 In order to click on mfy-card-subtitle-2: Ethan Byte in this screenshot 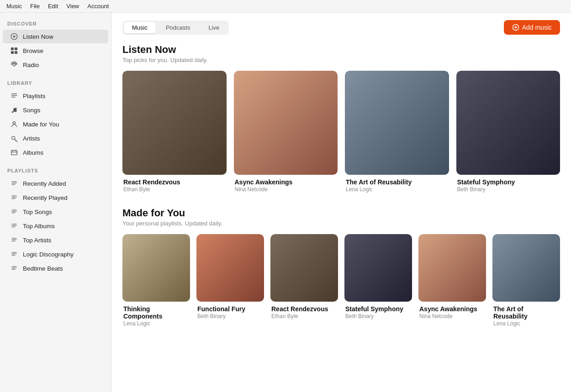, I will do `click(304, 316)`.